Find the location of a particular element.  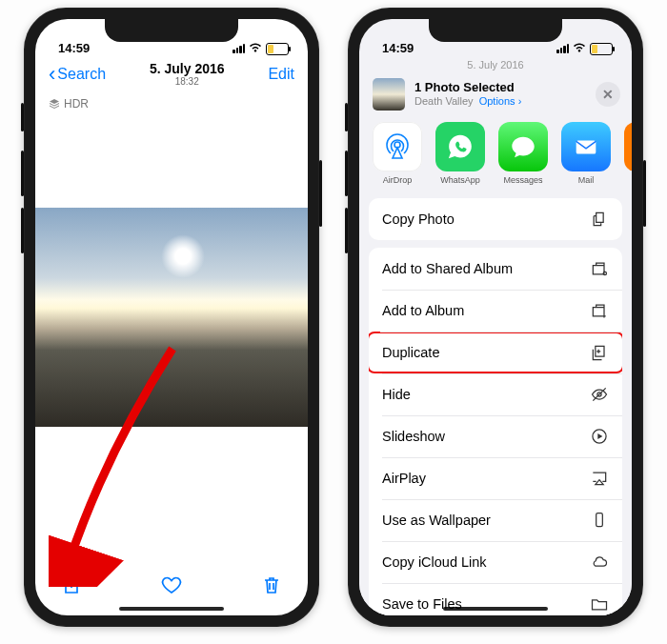

background-date: 5. July 2016 is located at coordinates (495, 64).